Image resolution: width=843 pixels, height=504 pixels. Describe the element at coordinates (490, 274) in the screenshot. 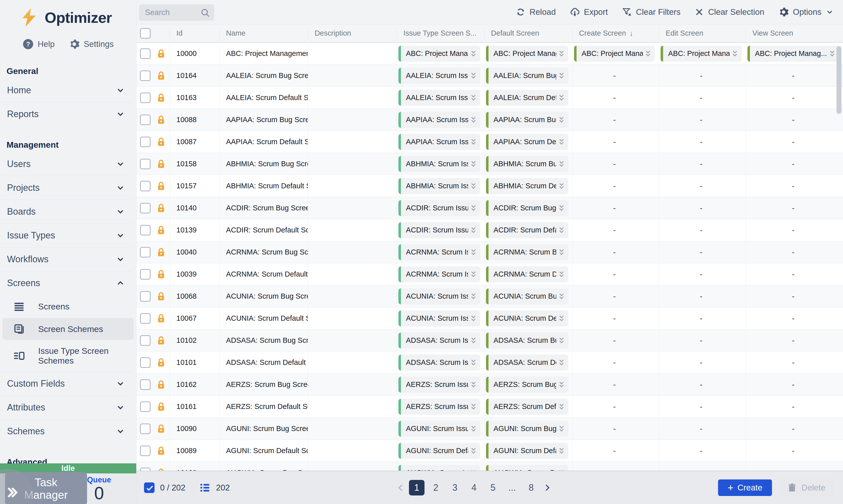

I see `table-row: 10039 ACRNMA: Scrum Default Scr ACRNMA: …` at that location.